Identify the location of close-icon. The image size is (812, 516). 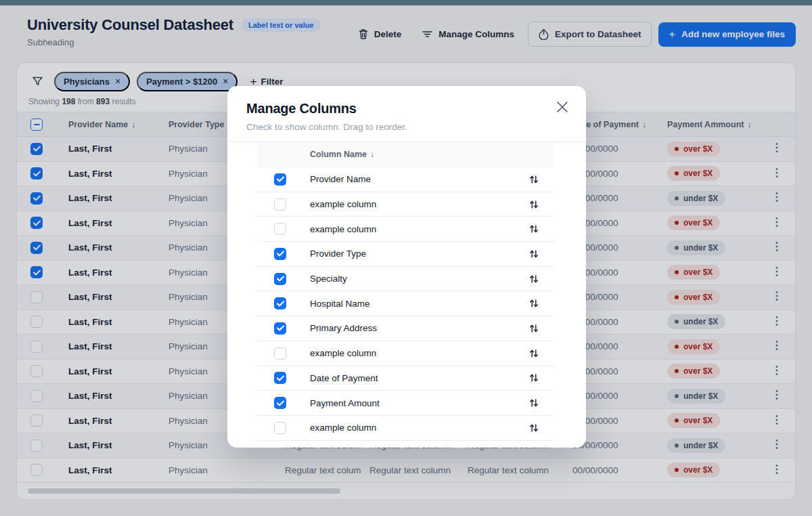
(562, 107).